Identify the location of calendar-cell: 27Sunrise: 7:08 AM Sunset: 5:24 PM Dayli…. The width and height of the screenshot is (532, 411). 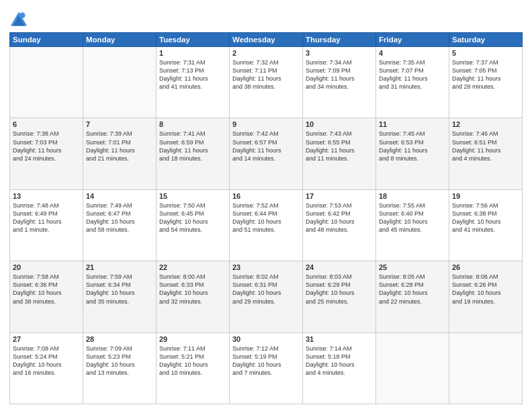
(47, 368).